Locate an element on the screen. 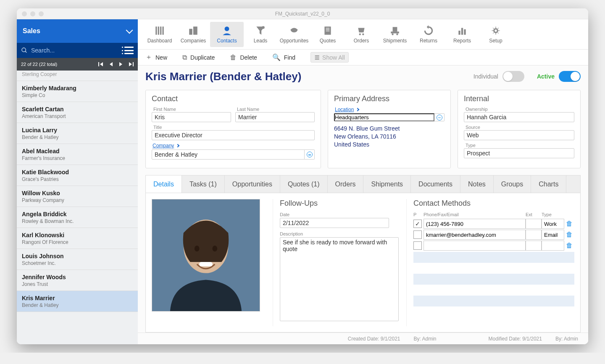 The height and width of the screenshot is (364, 605). list-view-icon is located at coordinates (129, 50).